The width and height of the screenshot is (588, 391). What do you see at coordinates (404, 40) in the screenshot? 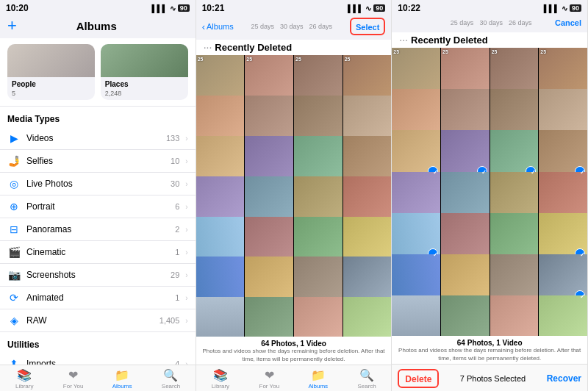
I see `title-dots-3: ···` at bounding box center [404, 40].